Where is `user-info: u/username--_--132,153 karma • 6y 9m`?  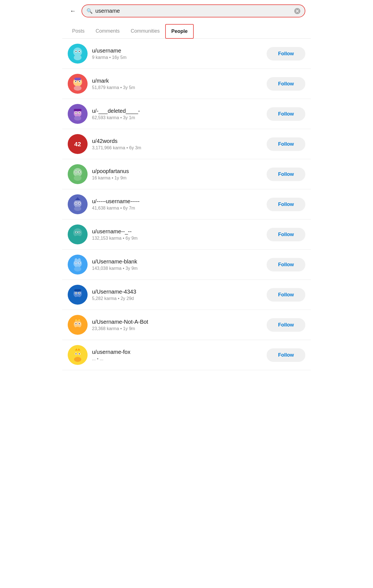 user-info: u/username--_--132,153 karma • 6y 9m is located at coordinates (177, 234).